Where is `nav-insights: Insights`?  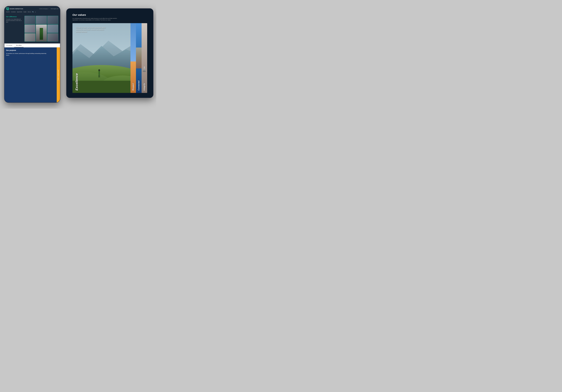 nav-insights: Insights is located at coordinates (25, 12).